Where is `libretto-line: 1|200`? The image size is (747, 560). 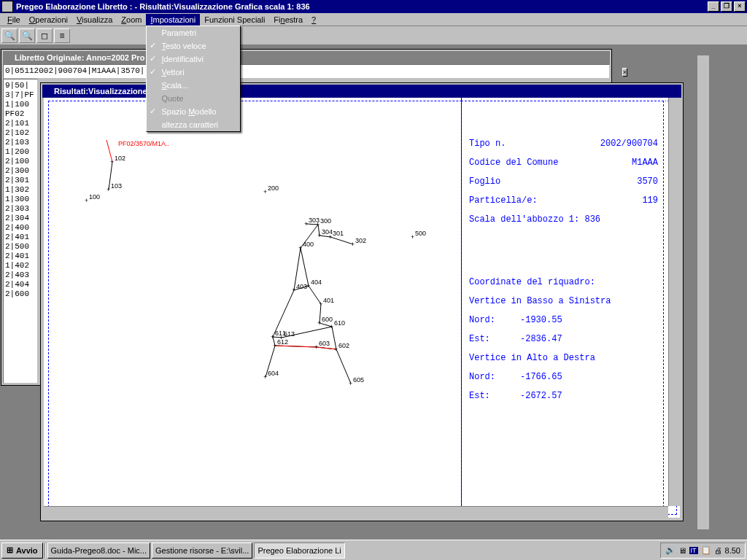
libretto-line: 1|200 is located at coordinates (20, 152).